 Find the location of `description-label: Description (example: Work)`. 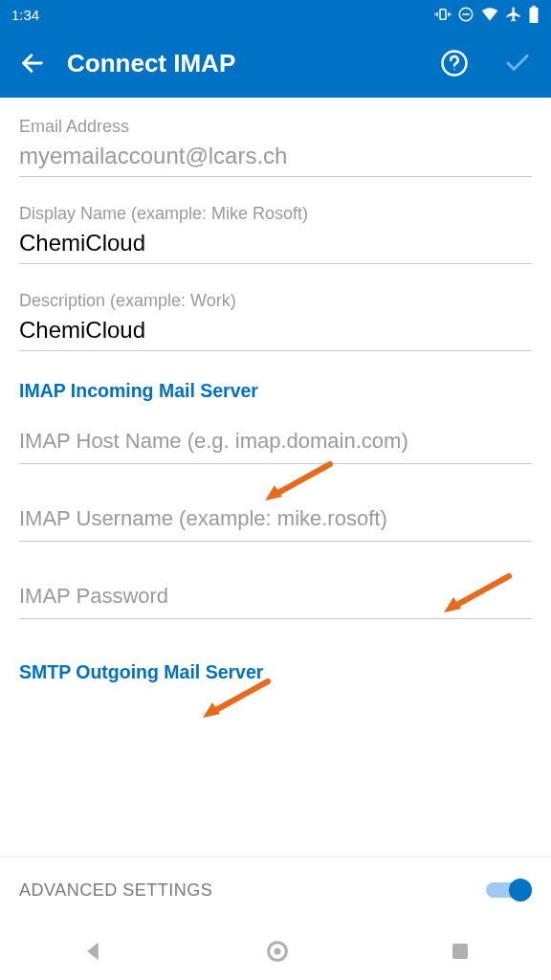

description-label: Description (example: Work) is located at coordinates (276, 301).